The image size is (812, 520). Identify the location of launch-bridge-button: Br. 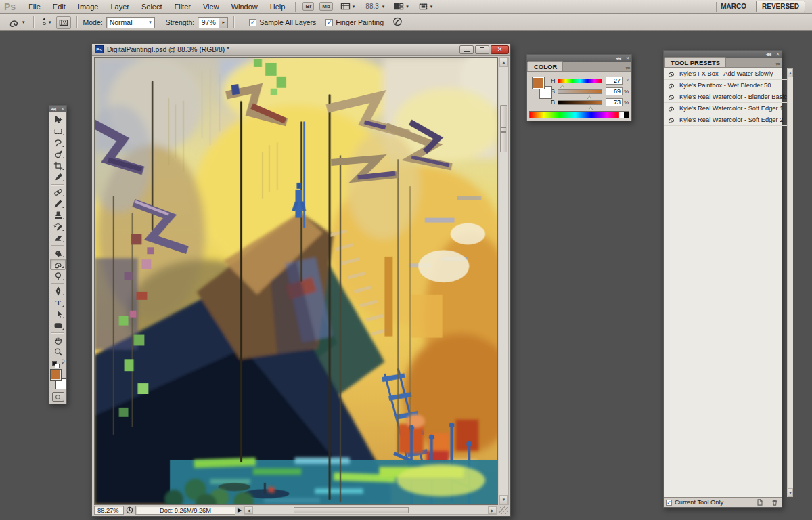
(309, 7).